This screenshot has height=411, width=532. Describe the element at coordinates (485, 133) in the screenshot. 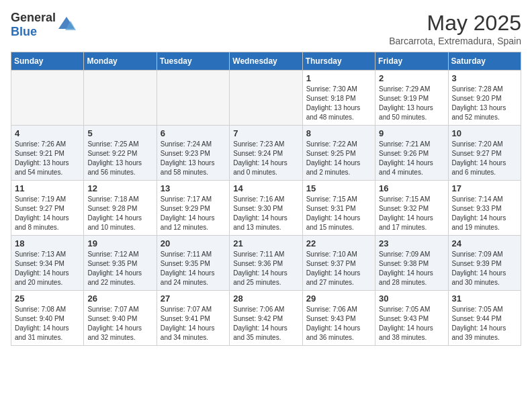

I see `day-number: 10` at that location.